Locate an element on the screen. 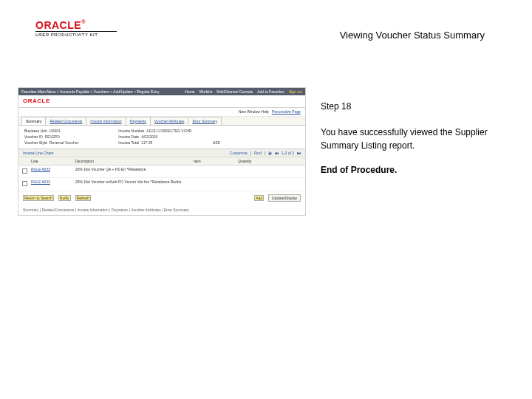 The image size is (532, 399). refresh-button: Refresh is located at coordinates (83, 198).